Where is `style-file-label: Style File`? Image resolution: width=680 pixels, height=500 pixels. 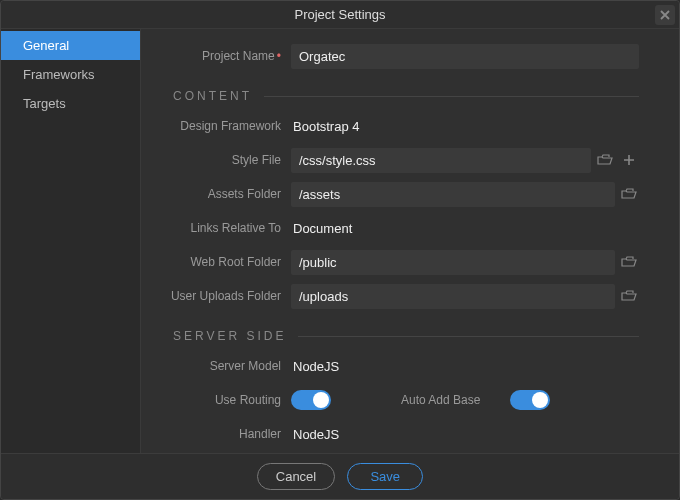
style-file-label: Style File is located at coordinates (221, 160).